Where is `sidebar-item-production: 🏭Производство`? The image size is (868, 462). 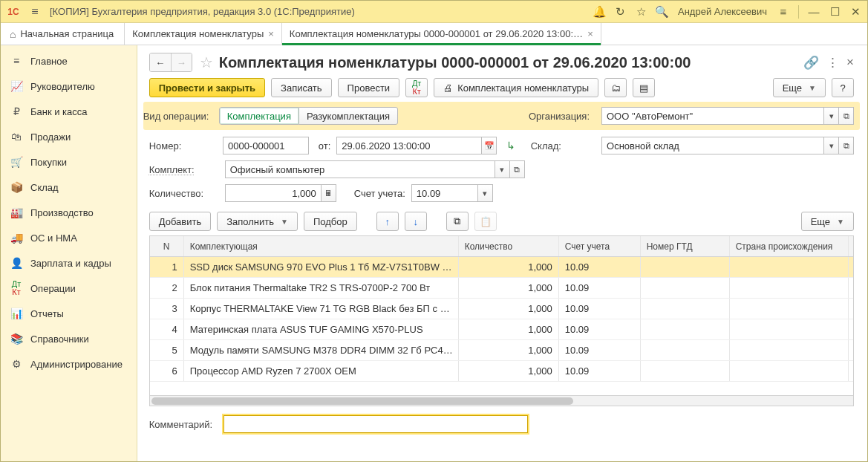
sidebar-item-production: 🏭Производство is located at coordinates (68, 212).